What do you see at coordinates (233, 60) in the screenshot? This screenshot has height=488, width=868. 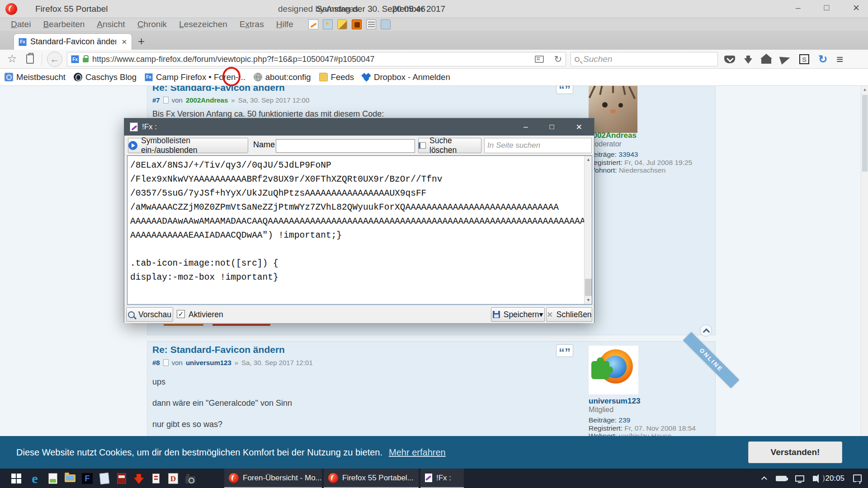 I see `url-text: https://www.camp-firefox.de/forum/viewto…` at bounding box center [233, 60].